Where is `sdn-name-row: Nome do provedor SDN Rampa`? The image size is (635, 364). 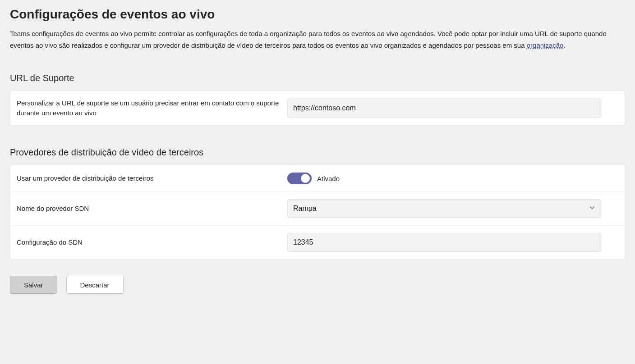 sdn-name-row: Nome do provedor SDN Rampa is located at coordinates (318, 208).